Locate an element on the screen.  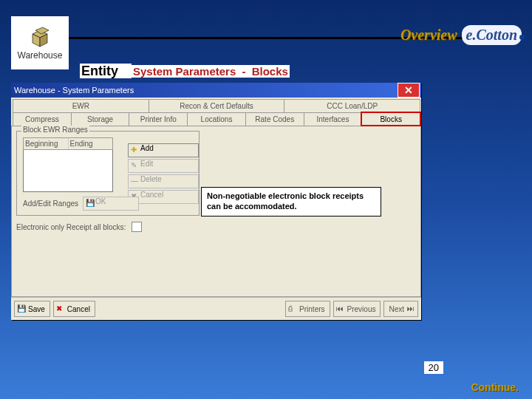
tab-blocks: Blocks is located at coordinates (391, 119).